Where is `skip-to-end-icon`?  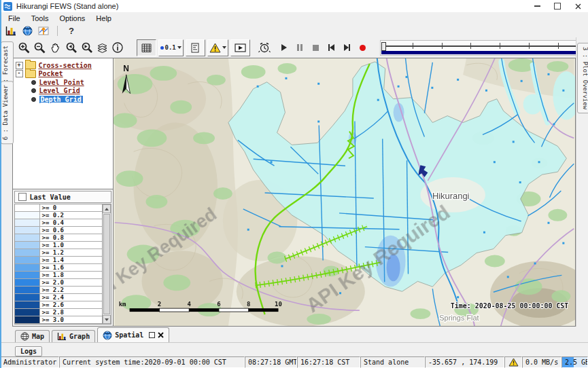
skip-to-end-icon is located at coordinates (347, 48).